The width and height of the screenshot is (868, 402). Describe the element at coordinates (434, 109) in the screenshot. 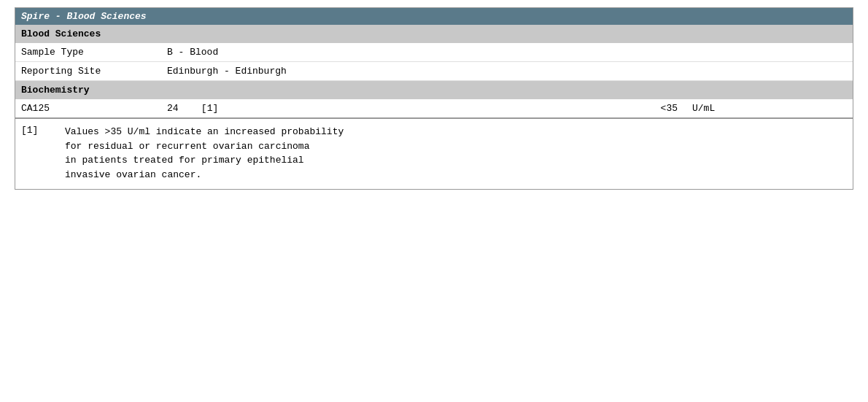

I see `ca125-result-row: CA125 24 [1] <35 U/mL` at that location.